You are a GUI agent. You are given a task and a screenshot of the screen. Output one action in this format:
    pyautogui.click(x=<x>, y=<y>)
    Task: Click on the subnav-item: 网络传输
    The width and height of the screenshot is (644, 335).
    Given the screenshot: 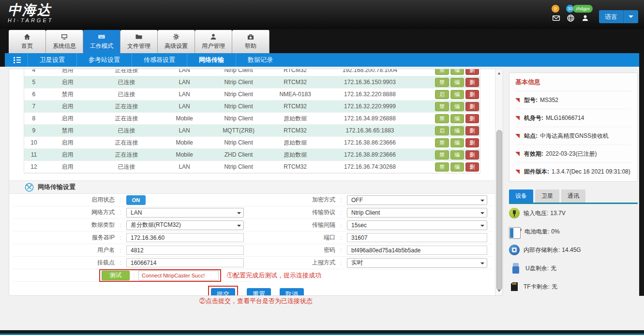 What is the action you would take?
    pyautogui.click(x=211, y=60)
    